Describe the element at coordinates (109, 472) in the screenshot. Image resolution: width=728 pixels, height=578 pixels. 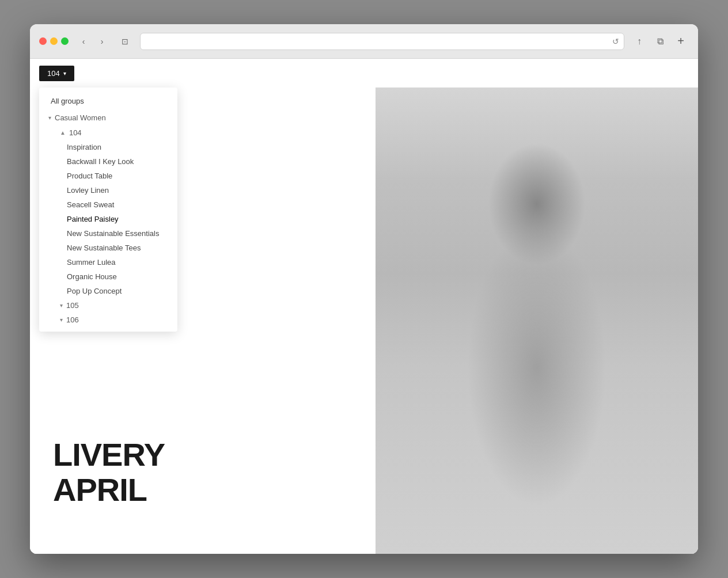
I see `hero-text: LIVERY APRIL` at that location.